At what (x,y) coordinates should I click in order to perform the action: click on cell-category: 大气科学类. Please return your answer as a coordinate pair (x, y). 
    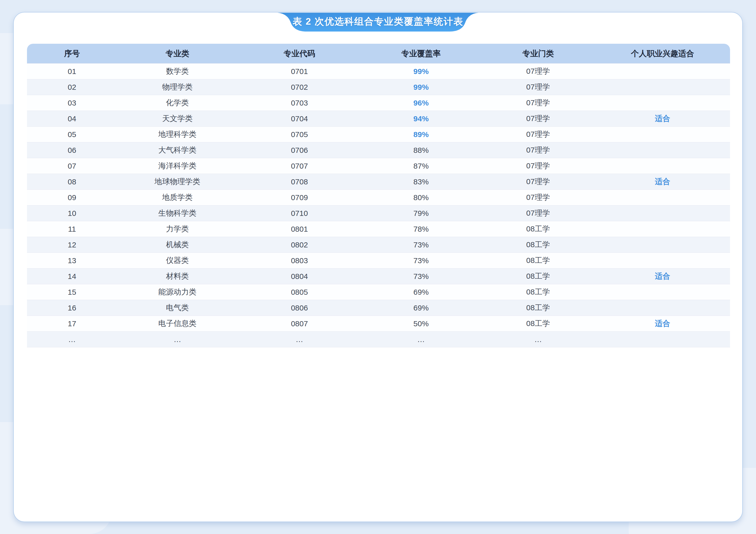
    Looking at the image, I should click on (178, 150).